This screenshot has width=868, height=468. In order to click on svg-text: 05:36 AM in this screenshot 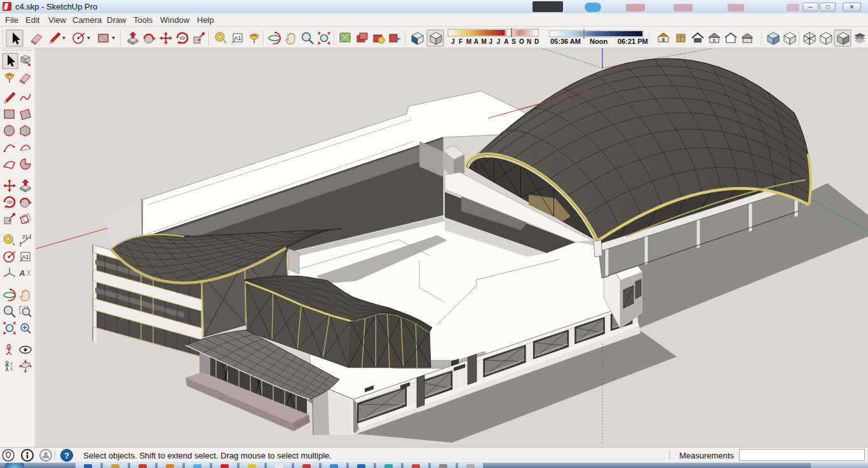, I will do `click(566, 41)`.